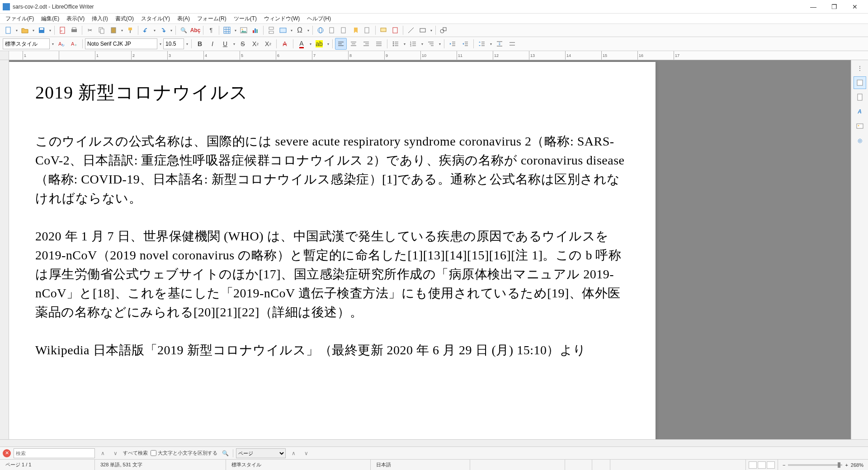  I want to click on insert-footnote-icon, so click(332, 30).